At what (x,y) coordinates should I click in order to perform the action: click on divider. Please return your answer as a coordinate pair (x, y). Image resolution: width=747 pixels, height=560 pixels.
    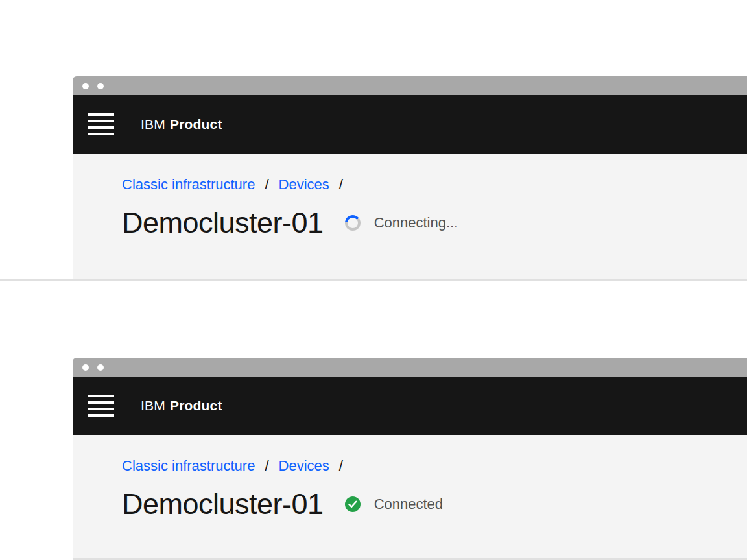
    Looking at the image, I should click on (374, 280).